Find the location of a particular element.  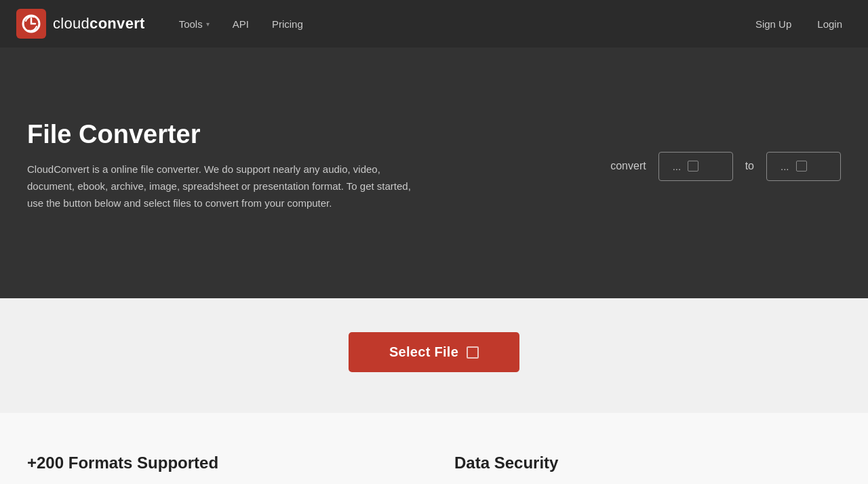

from-format-selector: ... is located at coordinates (696, 167).